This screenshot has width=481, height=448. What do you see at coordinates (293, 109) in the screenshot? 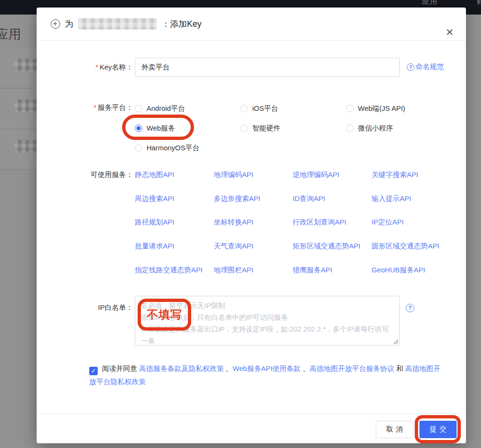
I see `radio-ios: iOS平台` at bounding box center [293, 109].